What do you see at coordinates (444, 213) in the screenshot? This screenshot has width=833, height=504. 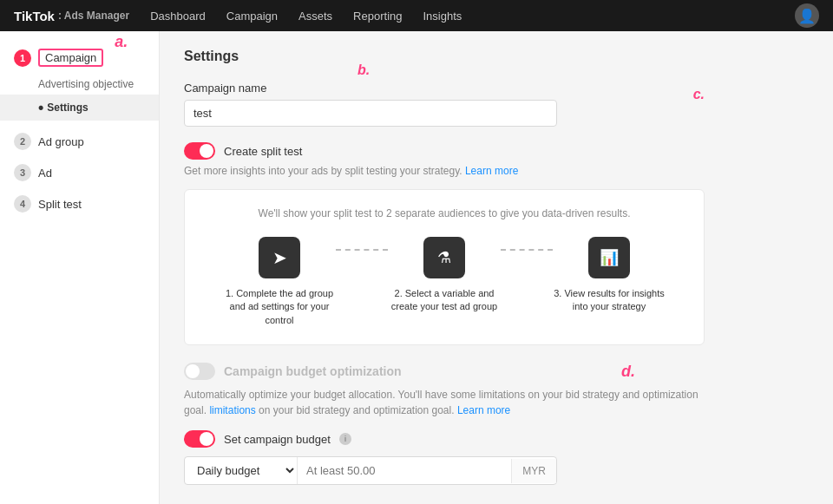 I see `split-test-description: We'll show your split test to 2 separate…` at bounding box center [444, 213].